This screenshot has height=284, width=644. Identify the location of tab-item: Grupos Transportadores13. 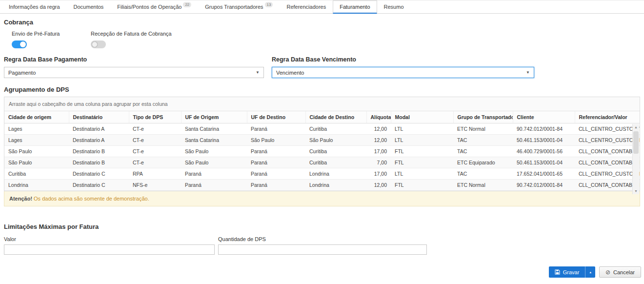
(239, 7).